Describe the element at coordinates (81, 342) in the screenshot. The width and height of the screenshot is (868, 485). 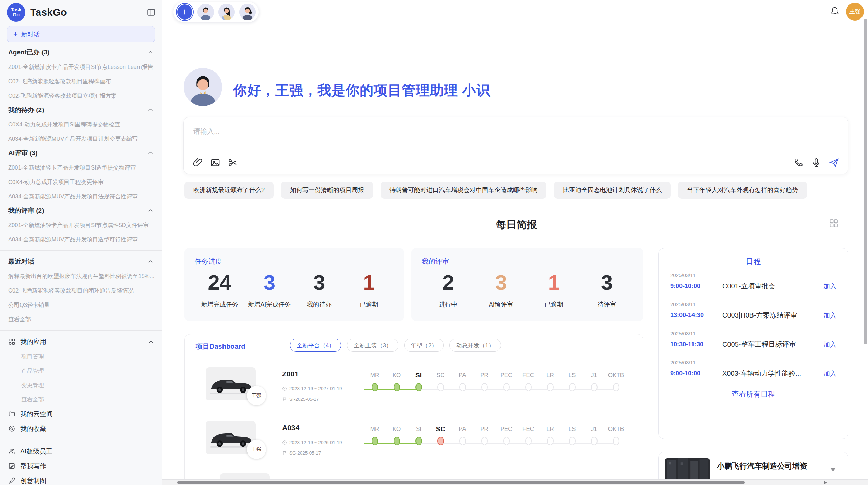
I see `sidebar-item-my-apps: 我的应用` at that location.